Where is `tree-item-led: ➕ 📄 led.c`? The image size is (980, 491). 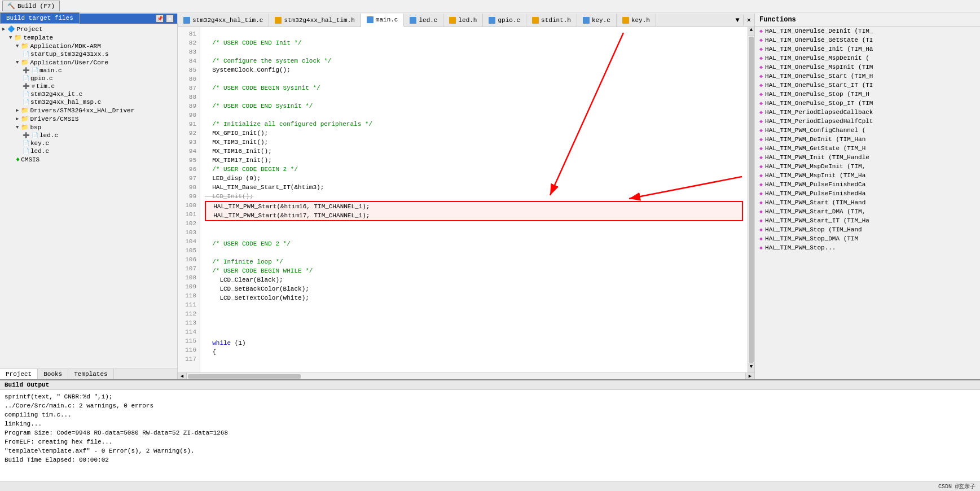
tree-item-led: ➕ 📄 led.c is located at coordinates (89, 135).